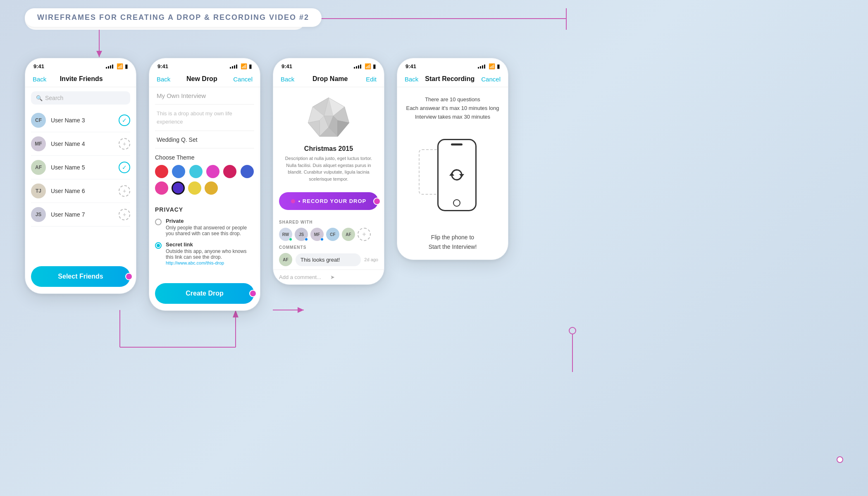  Describe the element at coordinates (453, 106) in the screenshot. I see `recording-info: There are 10 questions Each answear it's…` at that location.